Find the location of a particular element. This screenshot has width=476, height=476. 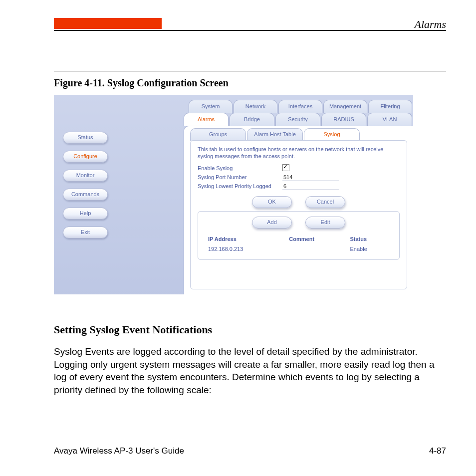

header-rule is located at coordinates (250, 30).